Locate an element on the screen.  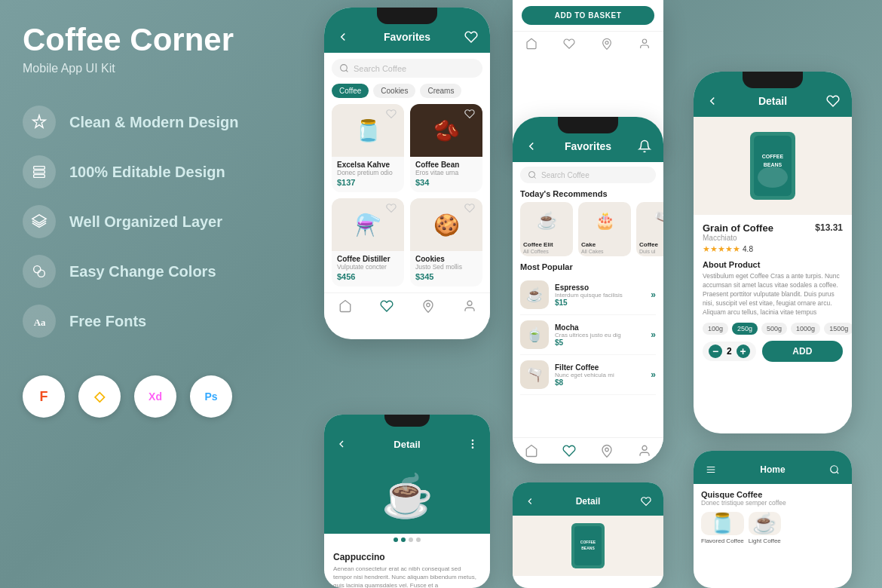
nav-location-icon is located at coordinates (607, 44).